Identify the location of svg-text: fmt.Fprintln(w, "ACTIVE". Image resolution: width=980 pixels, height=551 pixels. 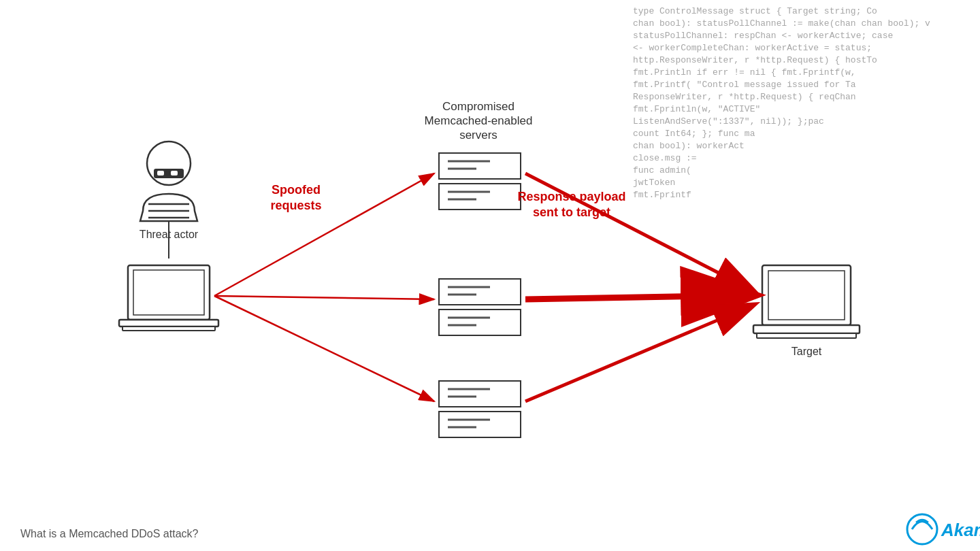
(697, 109).